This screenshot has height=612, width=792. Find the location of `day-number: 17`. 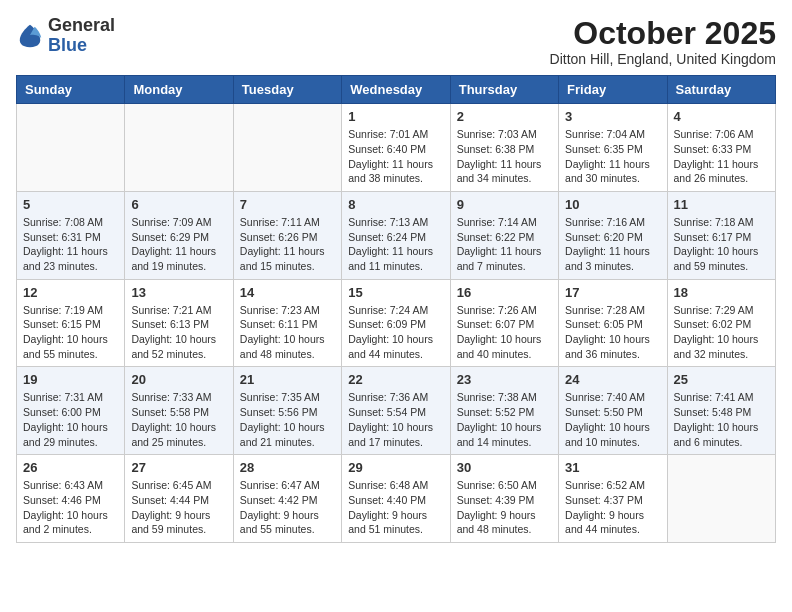

day-number: 17 is located at coordinates (612, 292).